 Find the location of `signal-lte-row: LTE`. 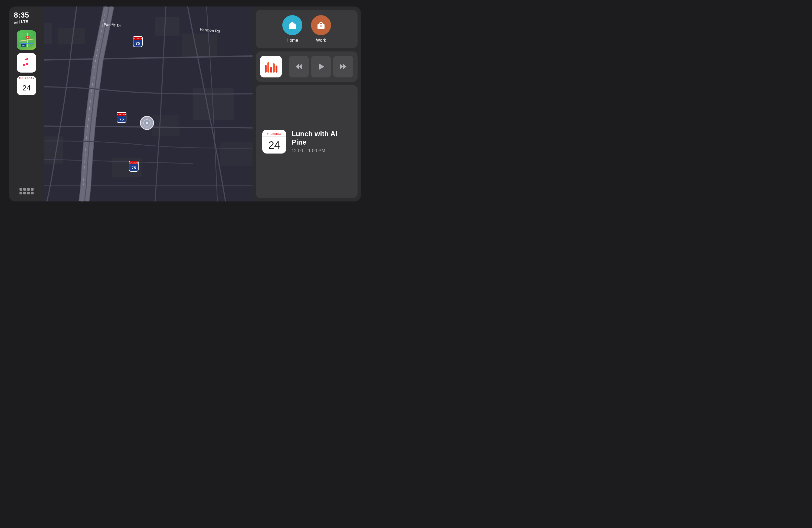

signal-lte-row: LTE is located at coordinates (27, 22).